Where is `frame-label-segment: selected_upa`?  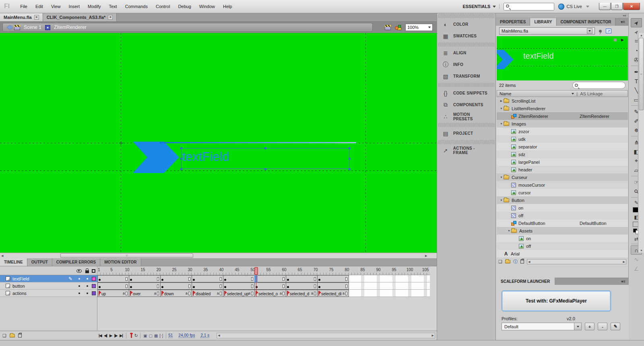 frame-label-segment: selected_upa is located at coordinates (239, 293).